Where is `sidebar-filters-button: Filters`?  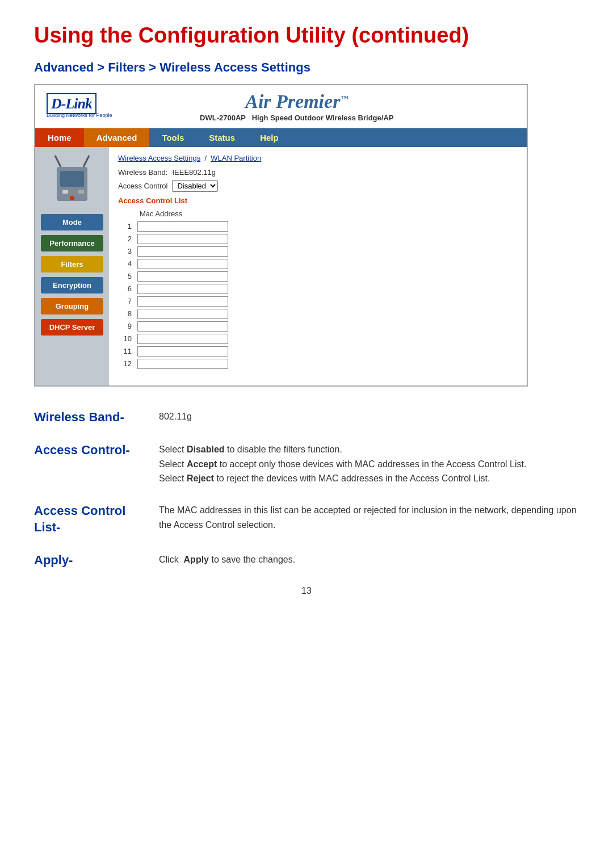 sidebar-filters-button: Filters is located at coordinates (72, 265).